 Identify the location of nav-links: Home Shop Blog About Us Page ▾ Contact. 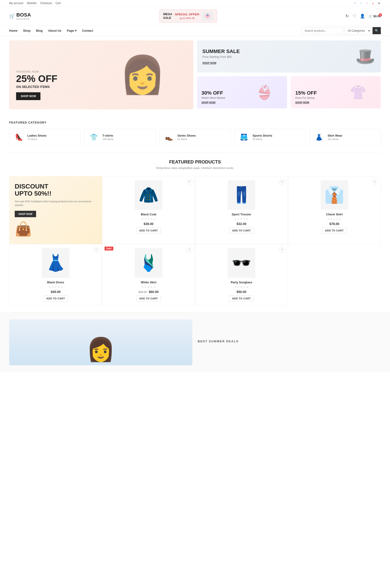
(51, 31).